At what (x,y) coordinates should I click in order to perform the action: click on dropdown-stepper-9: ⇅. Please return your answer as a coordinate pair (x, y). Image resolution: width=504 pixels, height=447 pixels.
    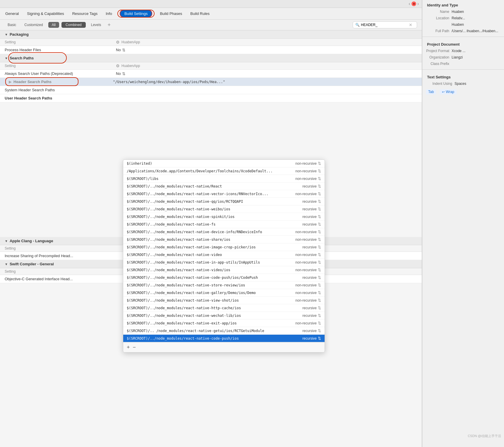
    Looking at the image, I should click on (320, 232).